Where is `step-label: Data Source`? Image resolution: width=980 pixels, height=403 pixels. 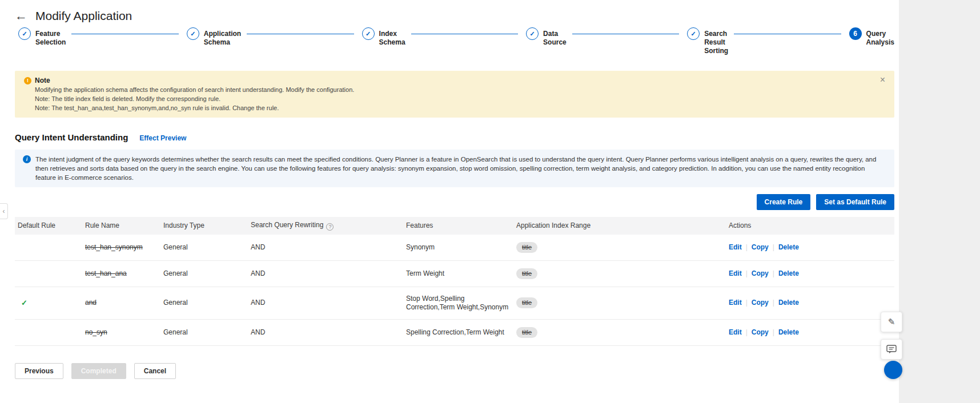 step-label: Data Source is located at coordinates (555, 37).